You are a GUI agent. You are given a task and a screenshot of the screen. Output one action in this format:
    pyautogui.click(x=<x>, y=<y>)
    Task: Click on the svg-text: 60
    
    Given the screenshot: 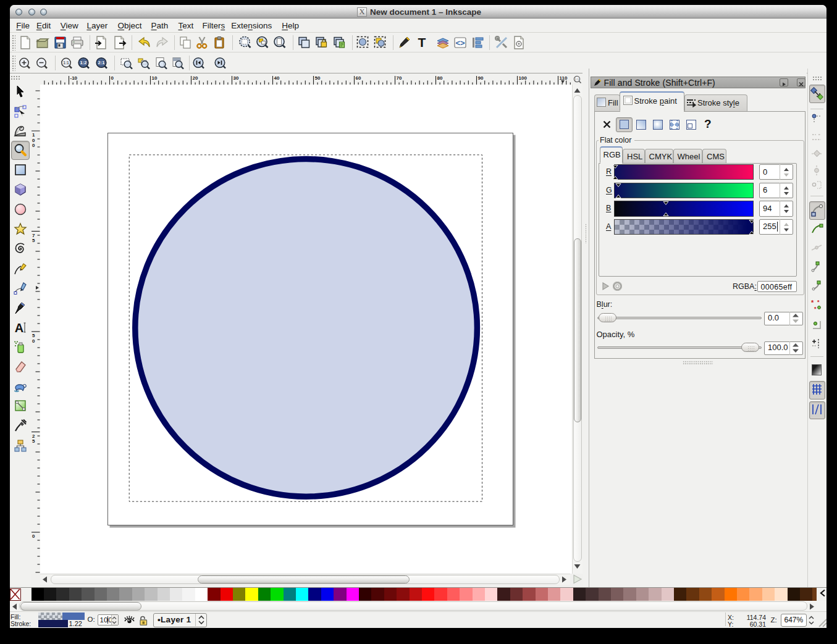 What is the action you would take?
    pyautogui.click(x=358, y=78)
    